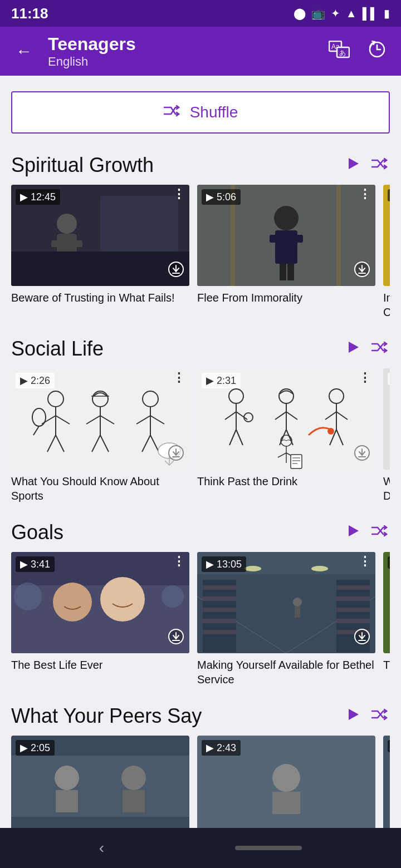 Image resolution: width=401 pixels, height=868 pixels. What do you see at coordinates (200, 13) in the screenshot?
I see `status-bar: 11:18 ⬤ 📺 ✦ ▲ ▌▌ ▮` at bounding box center [200, 13].